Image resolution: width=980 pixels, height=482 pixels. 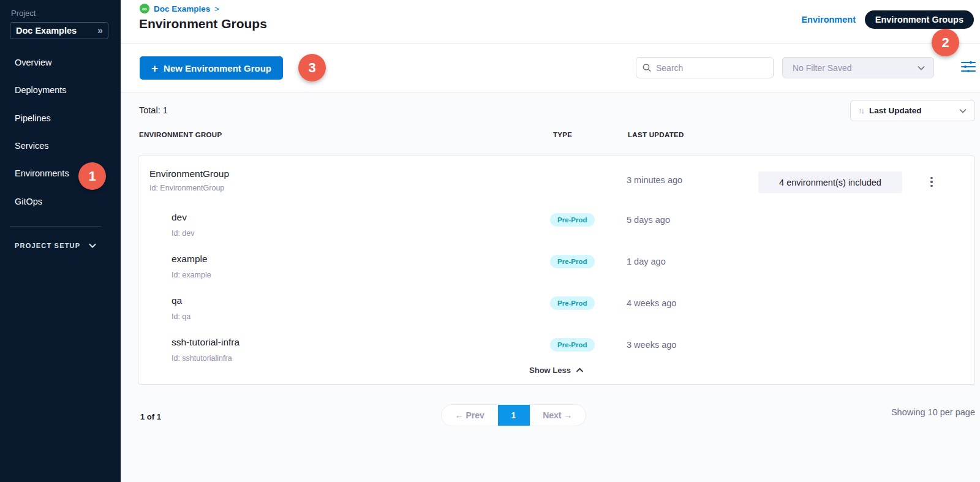 I want to click on saved-filter-label: No Filter Saved, so click(x=855, y=68).